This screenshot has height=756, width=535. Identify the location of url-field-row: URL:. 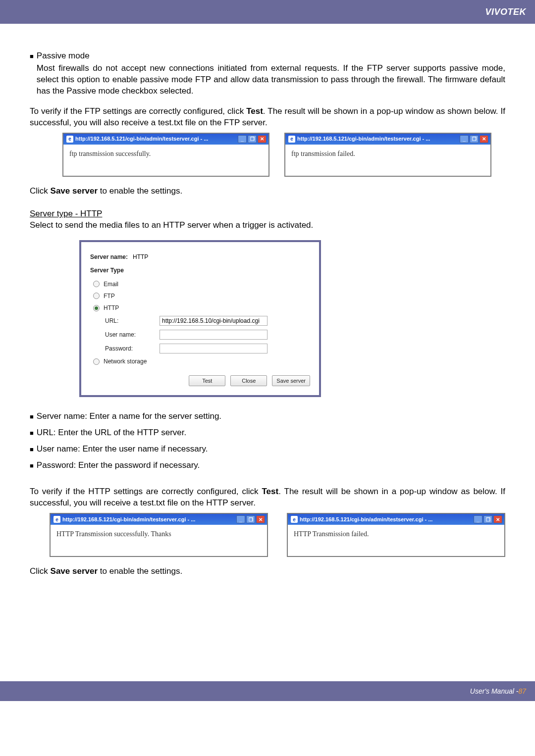
(208, 321).